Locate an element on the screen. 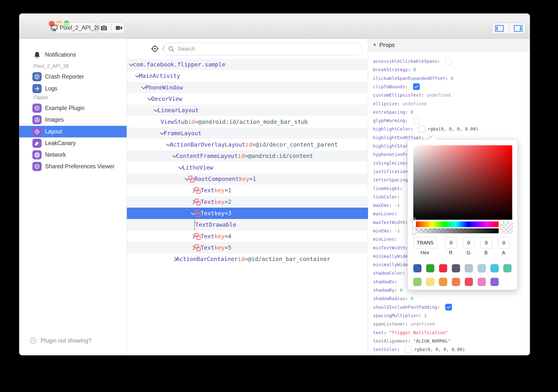 The image size is (558, 392). green-label: G is located at coordinates (468, 253).